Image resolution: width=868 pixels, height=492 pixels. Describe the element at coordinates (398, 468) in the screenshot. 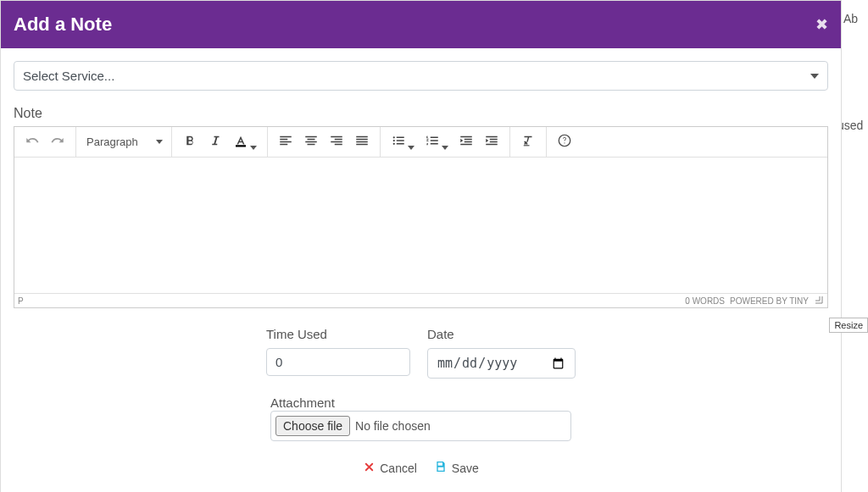

I see `cancel-label: Cancel` at that location.